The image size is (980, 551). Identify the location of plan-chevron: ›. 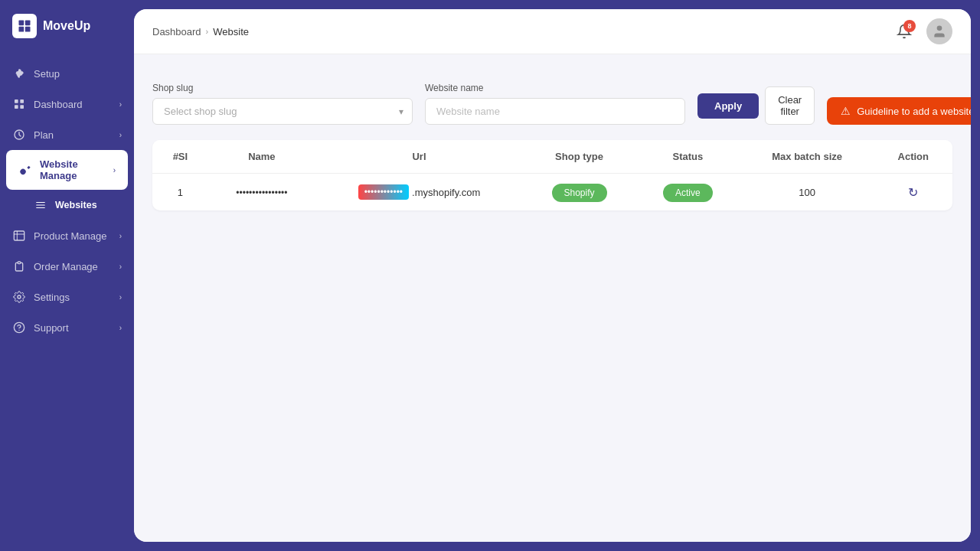
(121, 135).